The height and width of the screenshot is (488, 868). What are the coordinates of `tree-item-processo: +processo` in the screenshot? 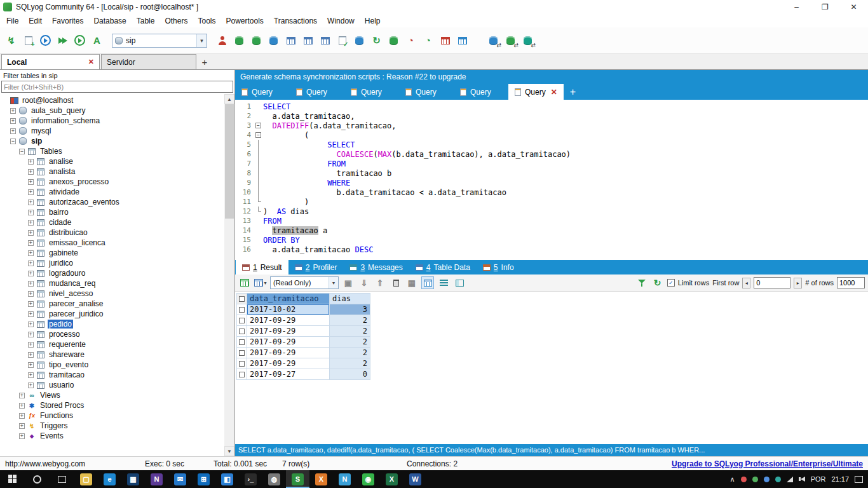 It's located at (112, 334).